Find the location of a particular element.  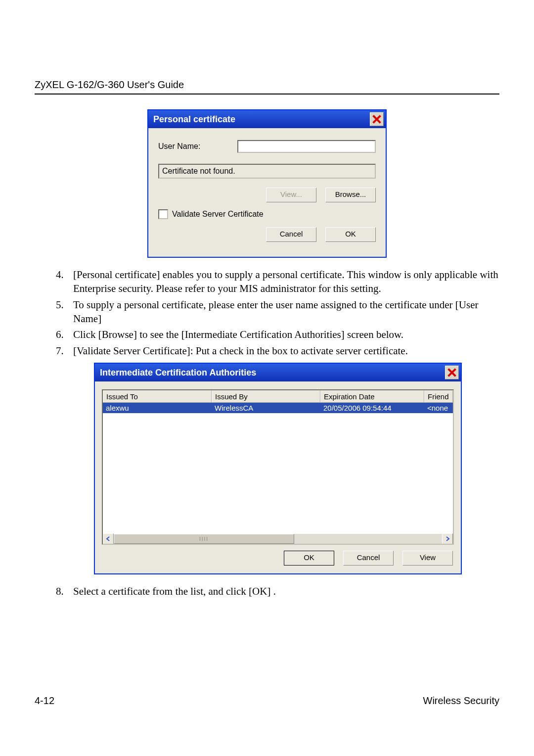

ica-cancel-button: Cancel is located at coordinates (368, 558).